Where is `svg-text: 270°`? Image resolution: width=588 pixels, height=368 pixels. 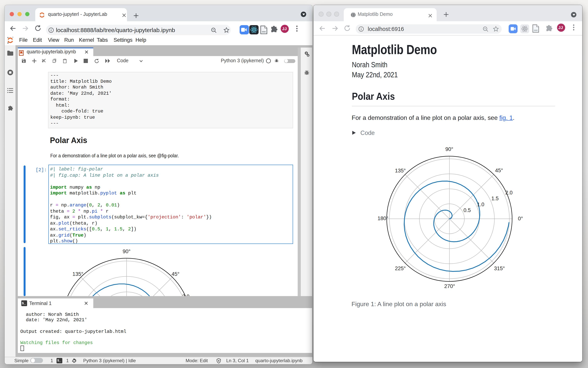
svg-text: 270° is located at coordinates (450, 286).